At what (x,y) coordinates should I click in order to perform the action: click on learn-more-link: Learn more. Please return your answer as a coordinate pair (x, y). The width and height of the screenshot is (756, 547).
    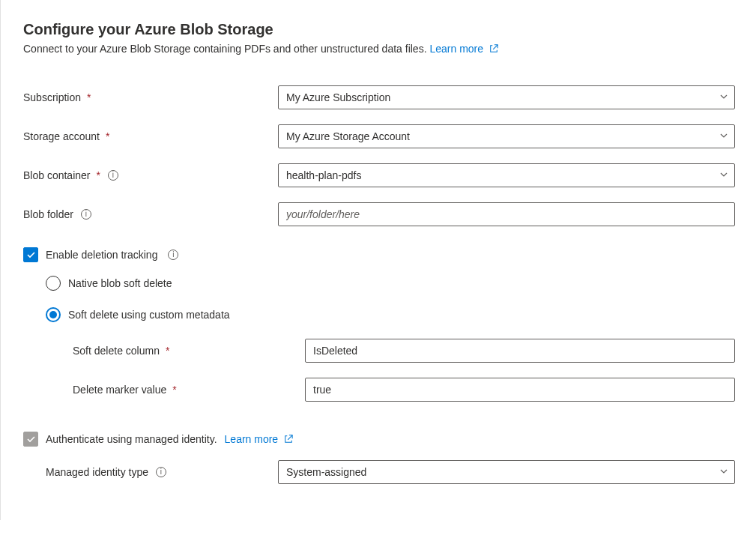
    Looking at the image, I should click on (463, 49).